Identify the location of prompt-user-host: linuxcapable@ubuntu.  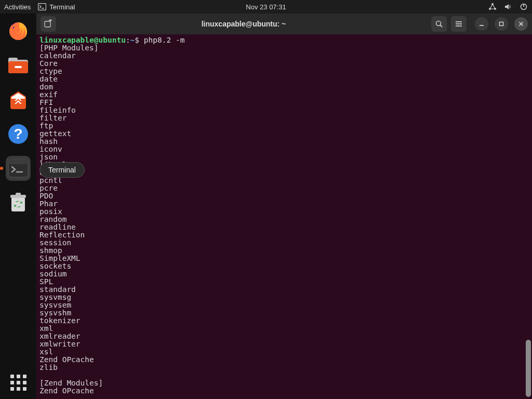
(83, 40).